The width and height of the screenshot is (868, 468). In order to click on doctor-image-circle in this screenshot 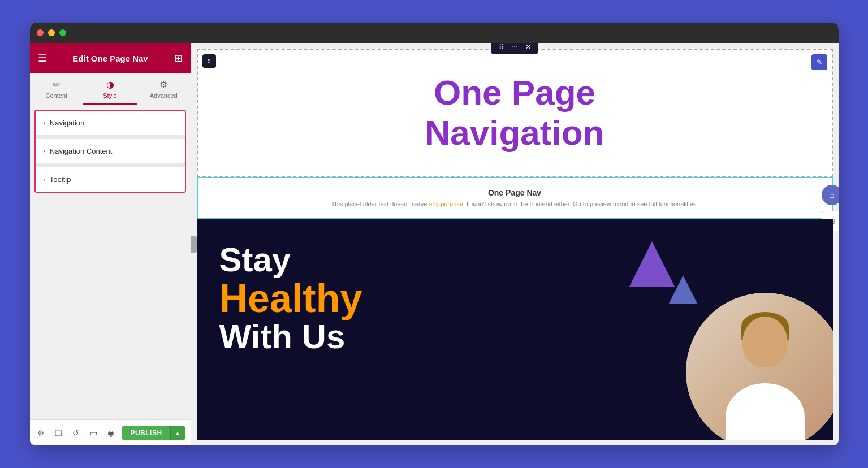, I will do `click(759, 366)`.